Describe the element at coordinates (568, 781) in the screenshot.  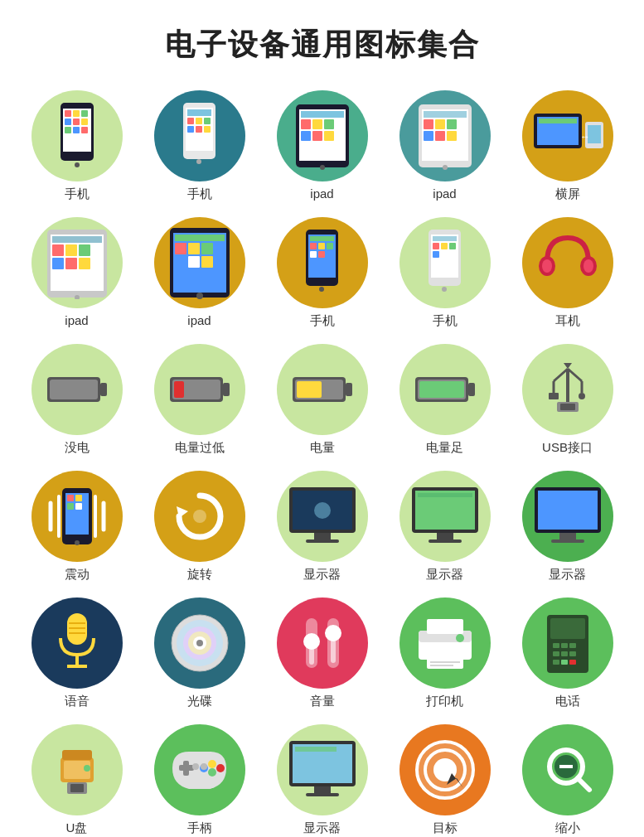
I see `list-item: 缩小` at that location.